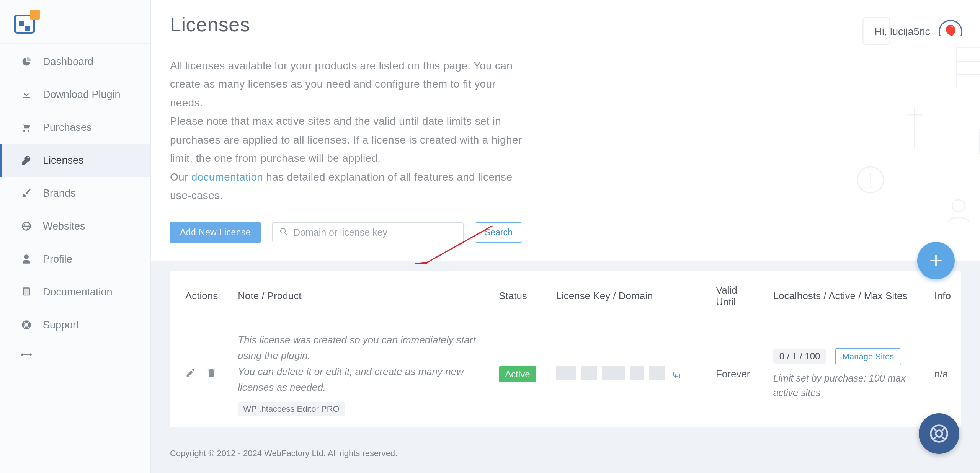 This screenshot has width=980, height=473. What do you see at coordinates (211, 374) in the screenshot?
I see `delete-icon` at bounding box center [211, 374].